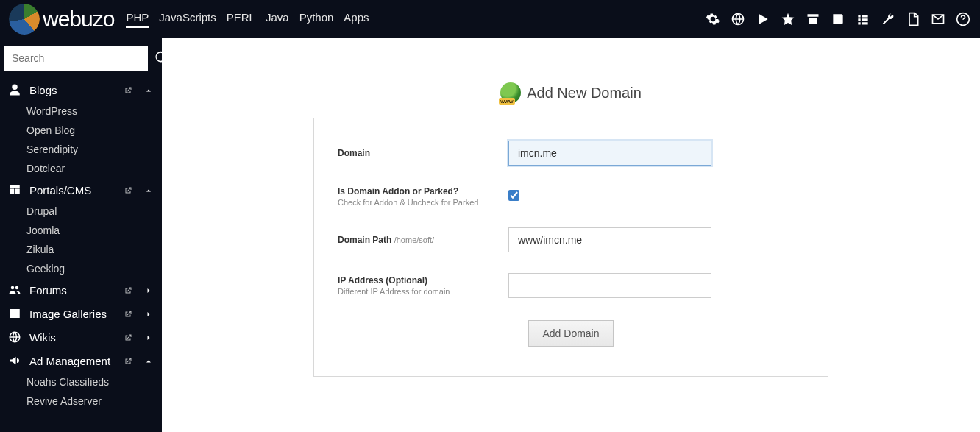  What do you see at coordinates (43, 337) in the screenshot?
I see `sidebar-cat-label: Wikis` at bounding box center [43, 337].